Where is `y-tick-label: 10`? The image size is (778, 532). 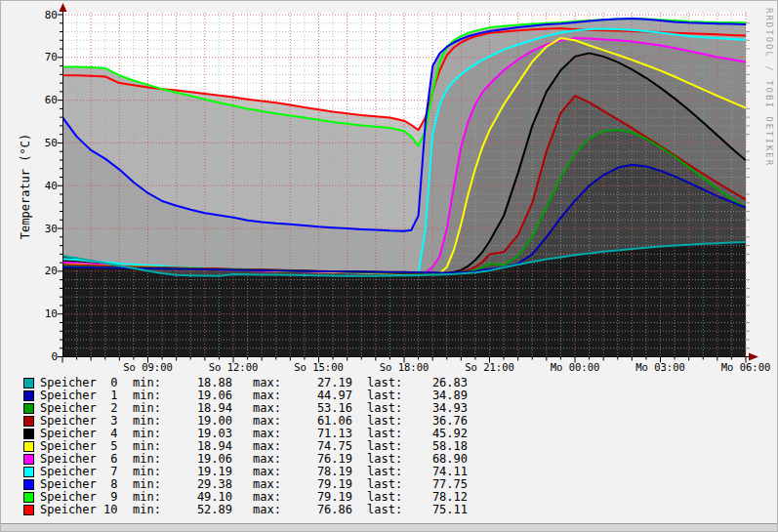 y-tick-label: 10 is located at coordinates (51, 314).